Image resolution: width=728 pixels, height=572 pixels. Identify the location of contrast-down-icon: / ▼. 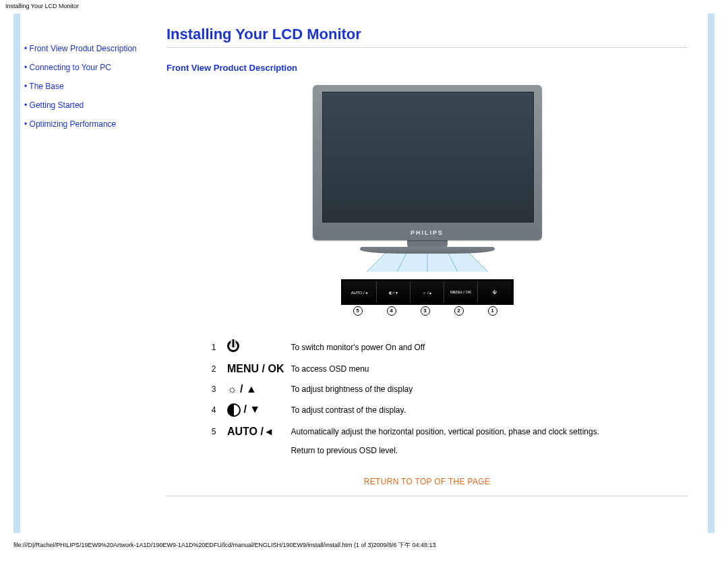
(259, 410).